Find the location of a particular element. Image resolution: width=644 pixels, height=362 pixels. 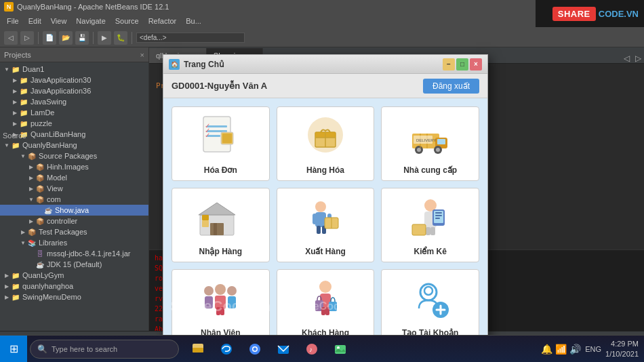

tree-item-swingmenudemo: ▶ 📁 SwingMenuDemo is located at coordinates (75, 297).